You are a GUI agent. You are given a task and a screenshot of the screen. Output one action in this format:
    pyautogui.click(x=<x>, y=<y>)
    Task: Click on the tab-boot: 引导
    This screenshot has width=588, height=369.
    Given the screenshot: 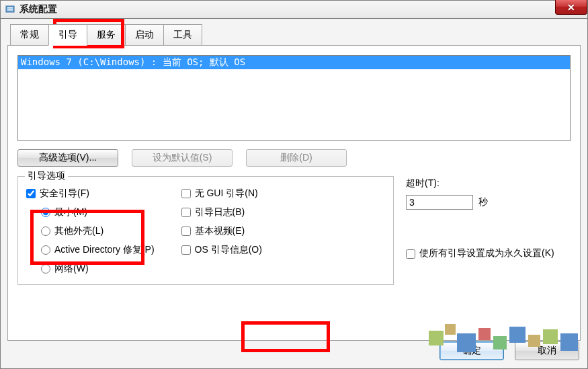 What is the action you would take?
    pyautogui.click(x=68, y=35)
    